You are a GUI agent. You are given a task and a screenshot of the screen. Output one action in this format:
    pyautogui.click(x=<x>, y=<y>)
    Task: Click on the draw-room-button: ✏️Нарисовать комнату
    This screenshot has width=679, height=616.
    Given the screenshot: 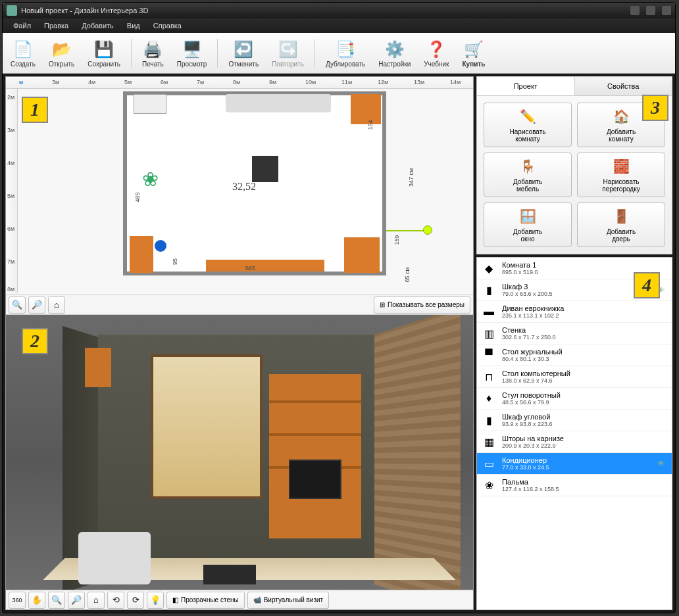 What is the action you would take?
    pyautogui.click(x=528, y=125)
    